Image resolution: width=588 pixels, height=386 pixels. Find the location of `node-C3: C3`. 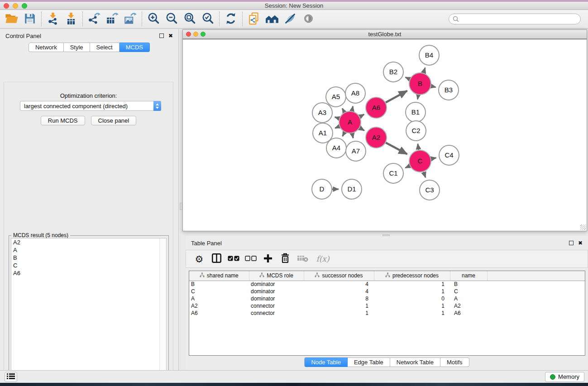

node-C3: C3 is located at coordinates (430, 190).